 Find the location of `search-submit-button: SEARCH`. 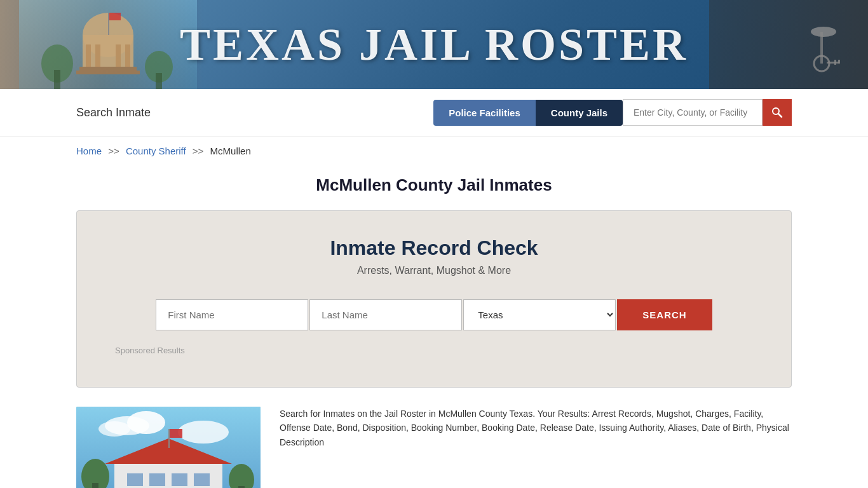

search-submit-button: SEARCH is located at coordinates (665, 315).